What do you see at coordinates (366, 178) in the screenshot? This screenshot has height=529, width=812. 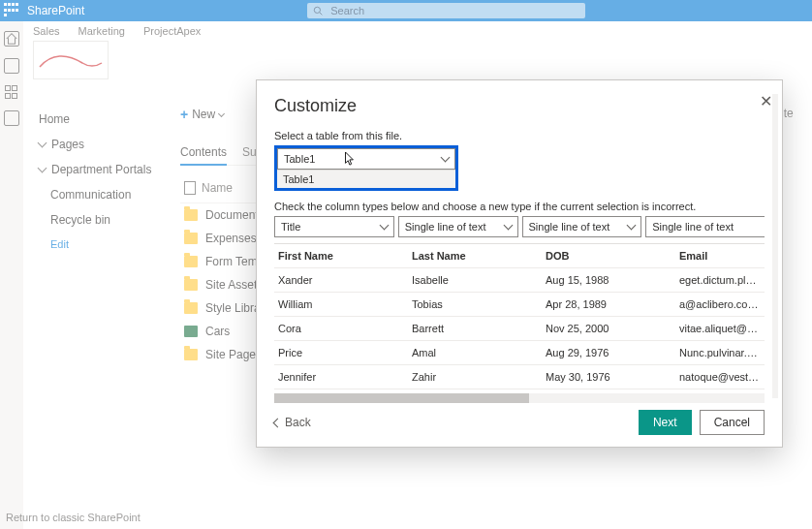 I see `table-dropdown-list: Table1` at bounding box center [366, 178].